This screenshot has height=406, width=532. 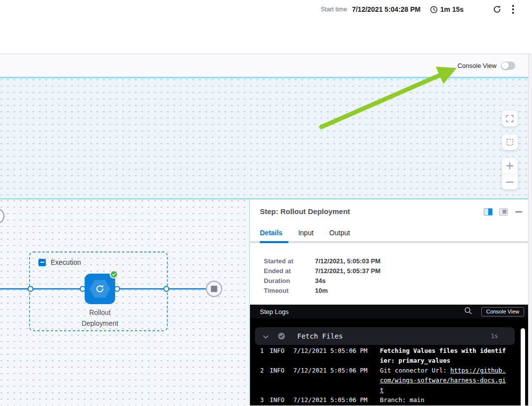 What do you see at coordinates (510, 174) in the screenshot?
I see `zoom-buttons` at bounding box center [510, 174].